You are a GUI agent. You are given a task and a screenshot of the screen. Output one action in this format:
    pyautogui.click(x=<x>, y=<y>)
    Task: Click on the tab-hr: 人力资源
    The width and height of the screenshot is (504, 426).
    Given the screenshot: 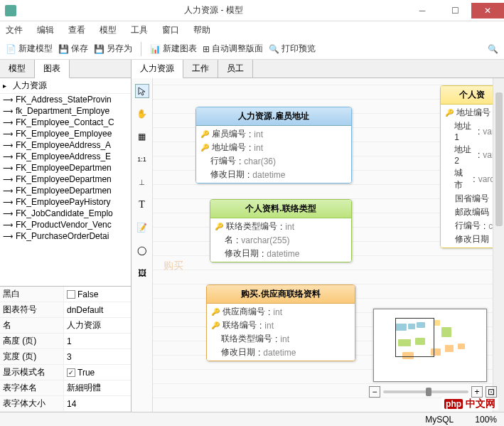 What is the action you would take?
    pyautogui.click(x=158, y=69)
    